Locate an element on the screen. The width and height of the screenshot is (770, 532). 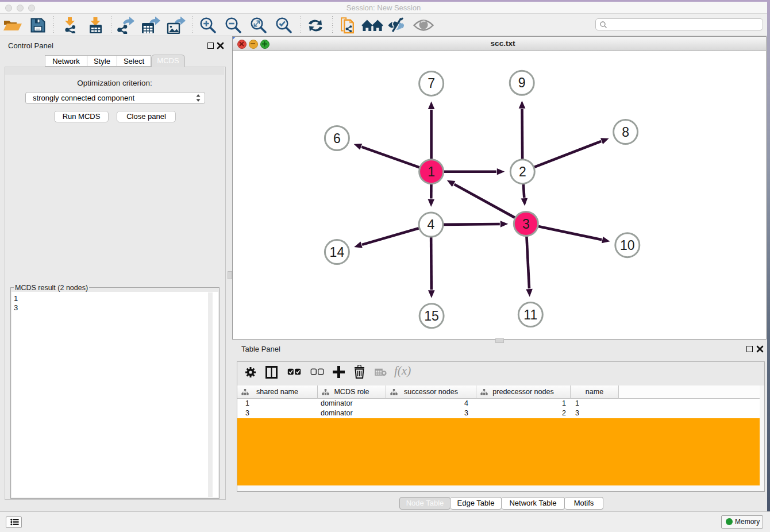
svg-text: 9 is located at coordinates (522, 83).